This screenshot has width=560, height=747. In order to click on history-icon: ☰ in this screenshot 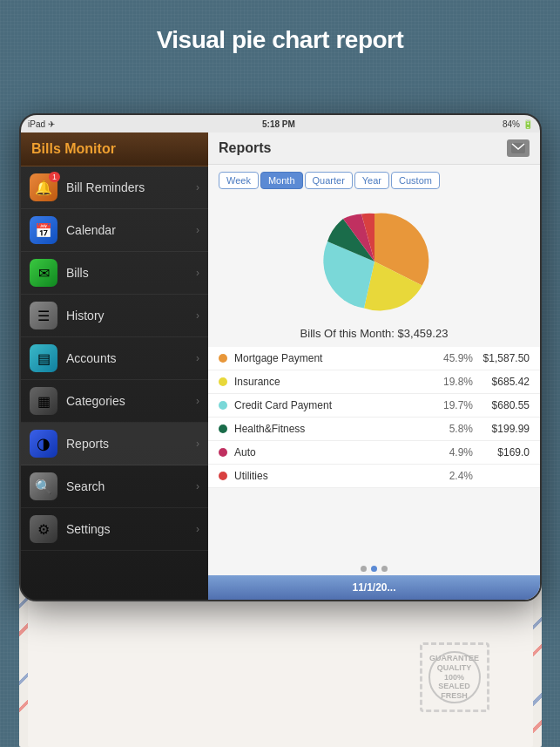, I will do `click(44, 316)`.